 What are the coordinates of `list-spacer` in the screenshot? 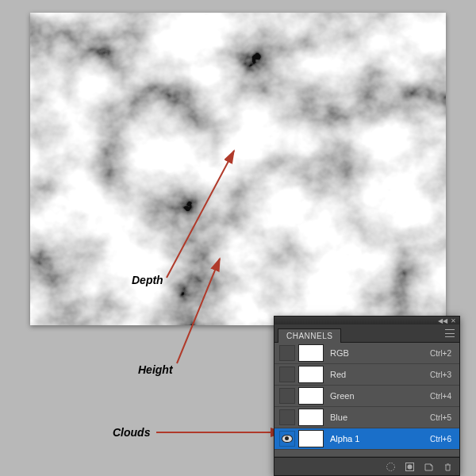 It's located at (367, 454).